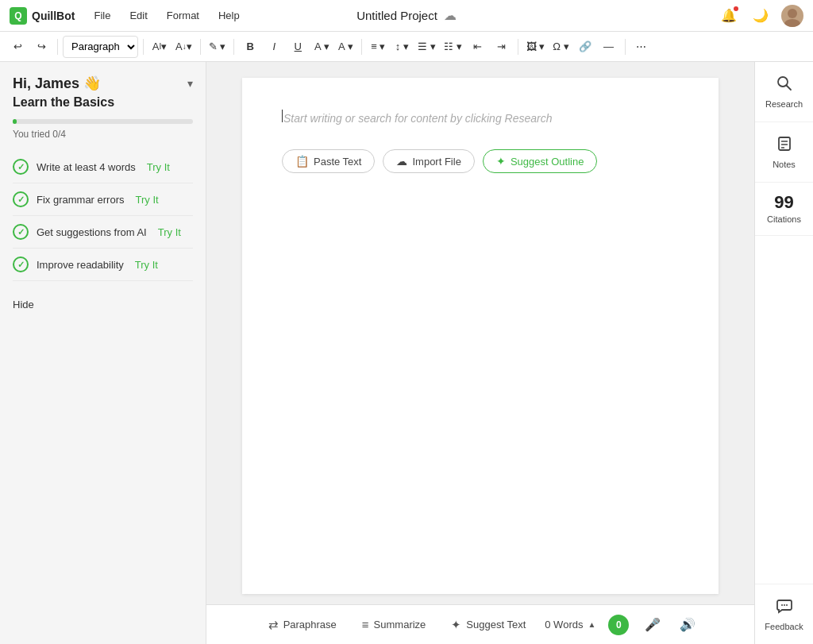 Image resolution: width=813 pixels, height=644 pixels. I want to click on special-chars-button: Ω ▾, so click(561, 47).